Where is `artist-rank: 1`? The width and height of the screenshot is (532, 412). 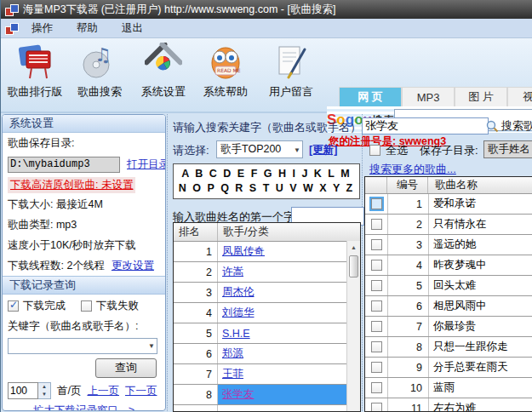 artist-rank: 1 is located at coordinates (196, 252).